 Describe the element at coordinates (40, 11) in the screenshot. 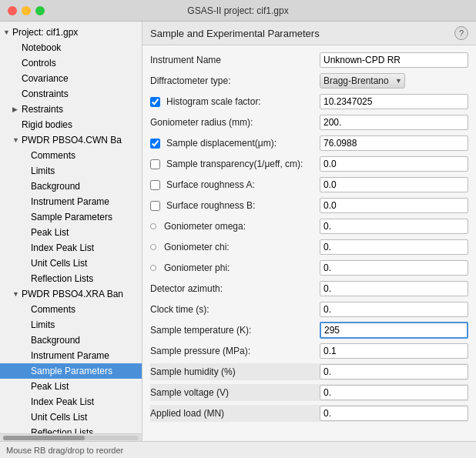

I see `maximize-button` at that location.